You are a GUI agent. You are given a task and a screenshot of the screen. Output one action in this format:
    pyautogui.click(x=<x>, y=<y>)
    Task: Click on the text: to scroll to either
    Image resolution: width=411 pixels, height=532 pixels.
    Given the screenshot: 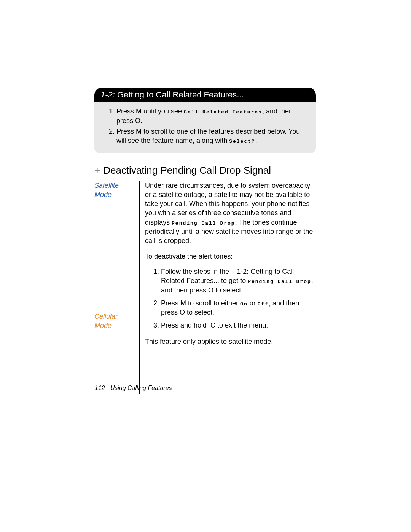 What is the action you would take?
    pyautogui.click(x=213, y=303)
    